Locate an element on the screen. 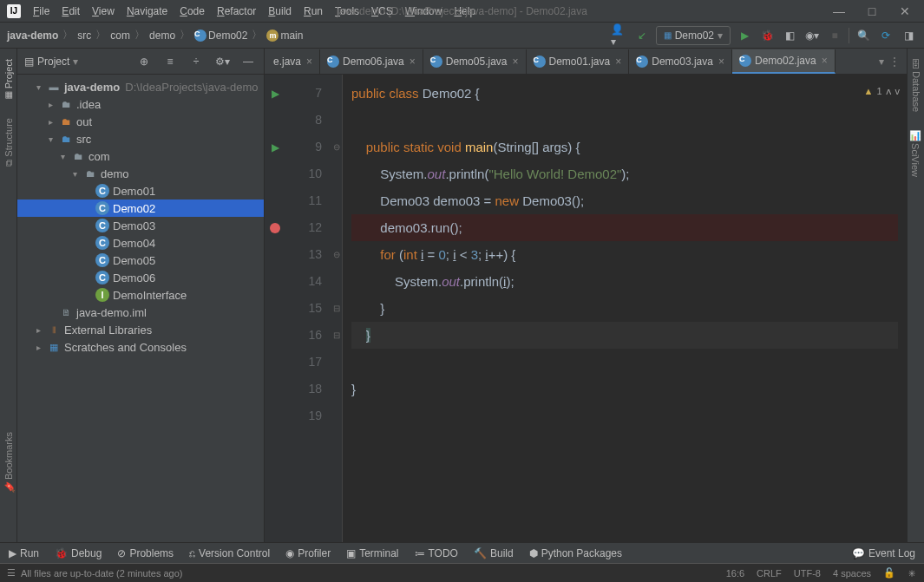  menu-file: File is located at coordinates (42, 11).